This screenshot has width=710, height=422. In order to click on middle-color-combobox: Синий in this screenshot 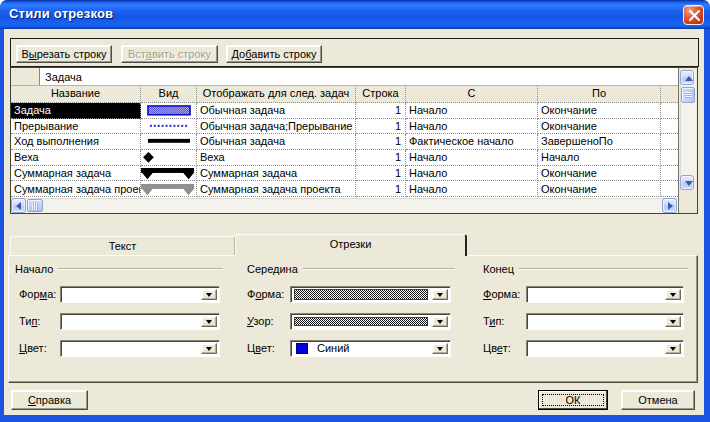, I will do `click(370, 348)`.